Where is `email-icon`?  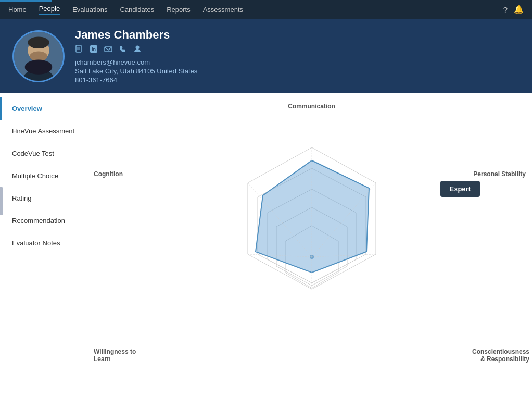
email-icon is located at coordinates (108, 50).